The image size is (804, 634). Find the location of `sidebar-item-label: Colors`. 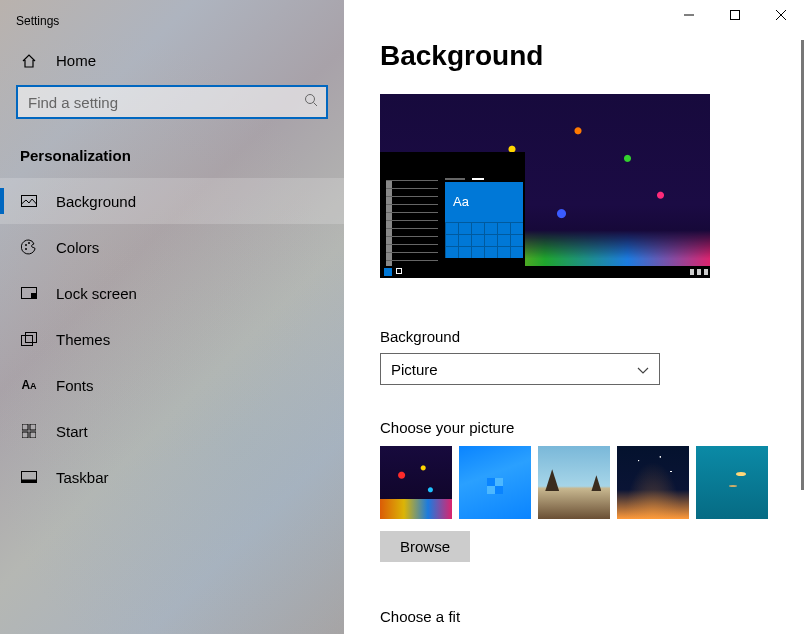

sidebar-item-label: Colors is located at coordinates (78, 248).